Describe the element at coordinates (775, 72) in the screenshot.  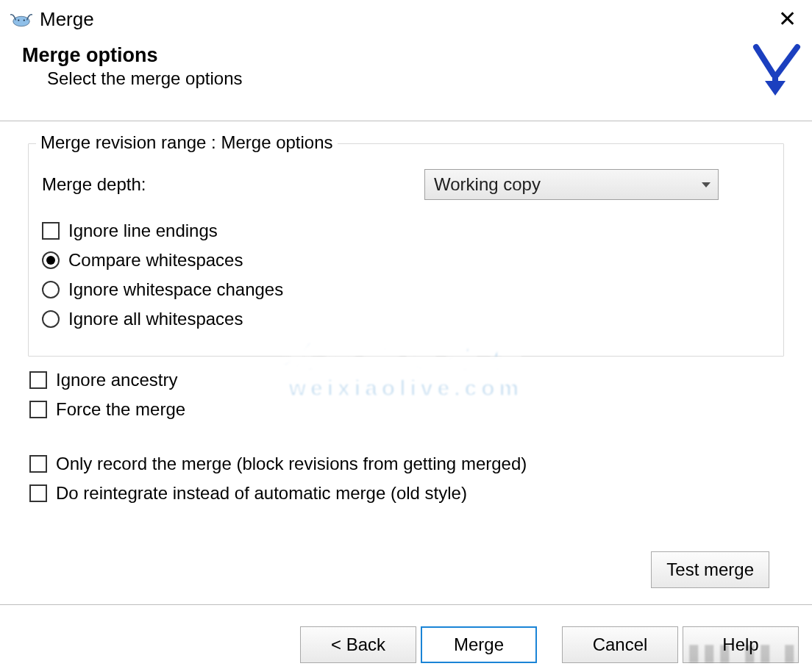
I see `merge-icon` at that location.